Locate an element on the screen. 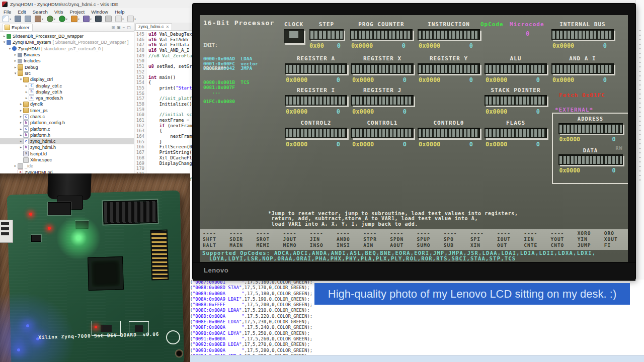 This screenshot has width=644, height=362. toolbar-forward-button: ▾ is located at coordinates (132, 19).